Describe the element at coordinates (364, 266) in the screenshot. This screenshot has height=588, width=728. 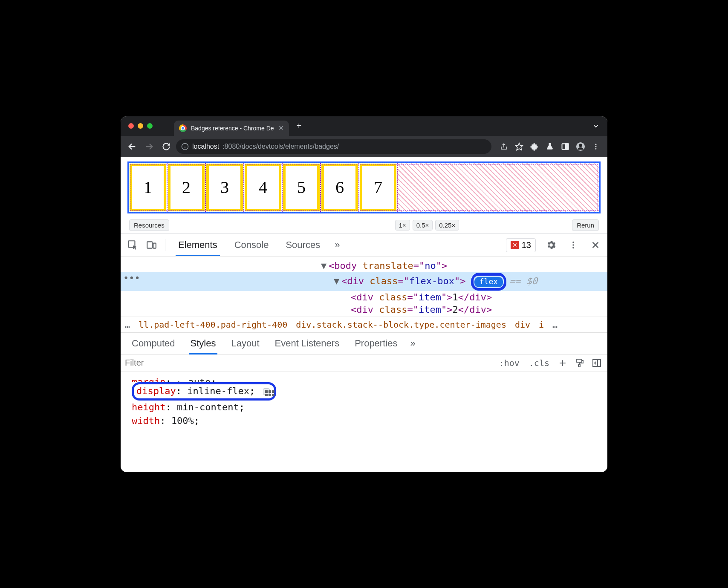
I see `dom-node: ▼<body translate="no">` at that location.